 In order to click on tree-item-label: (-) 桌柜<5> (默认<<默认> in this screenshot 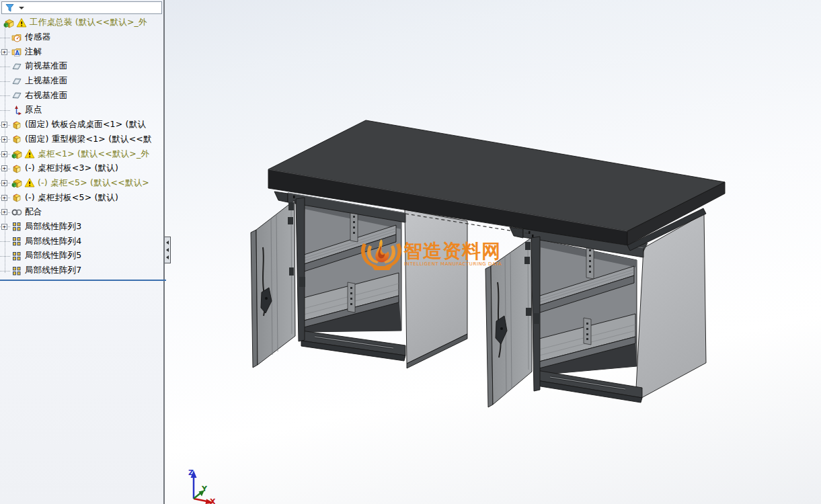, I will do `click(93, 183)`.